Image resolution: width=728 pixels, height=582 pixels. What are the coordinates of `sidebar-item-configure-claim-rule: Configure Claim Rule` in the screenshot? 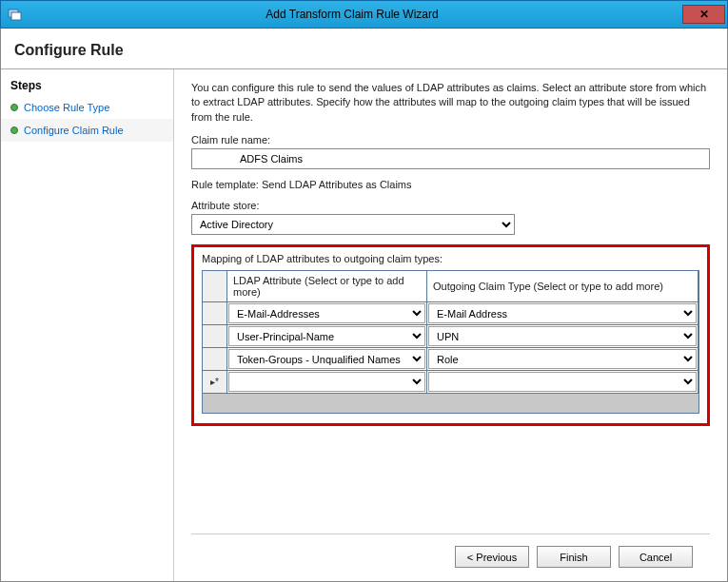 It's located at (88, 130).